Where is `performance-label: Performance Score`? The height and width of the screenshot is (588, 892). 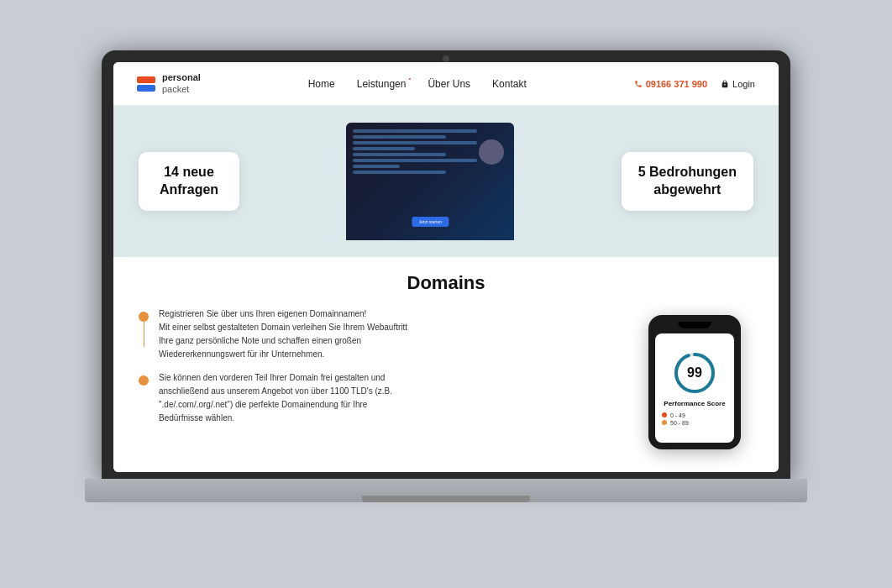 performance-label: Performance Score is located at coordinates (694, 403).